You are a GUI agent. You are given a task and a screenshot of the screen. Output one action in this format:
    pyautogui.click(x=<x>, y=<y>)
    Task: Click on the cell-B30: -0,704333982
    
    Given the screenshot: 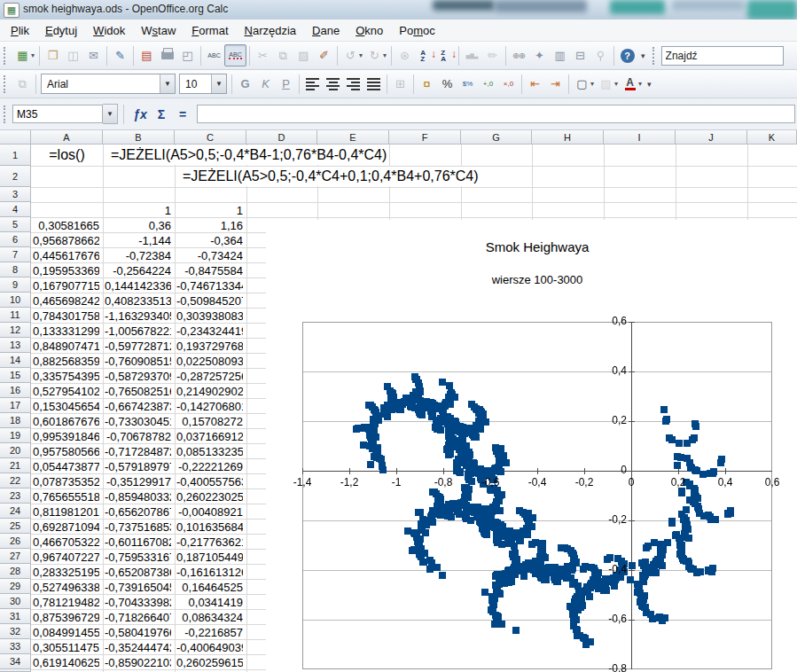 What is the action you would take?
    pyautogui.click(x=138, y=603)
    